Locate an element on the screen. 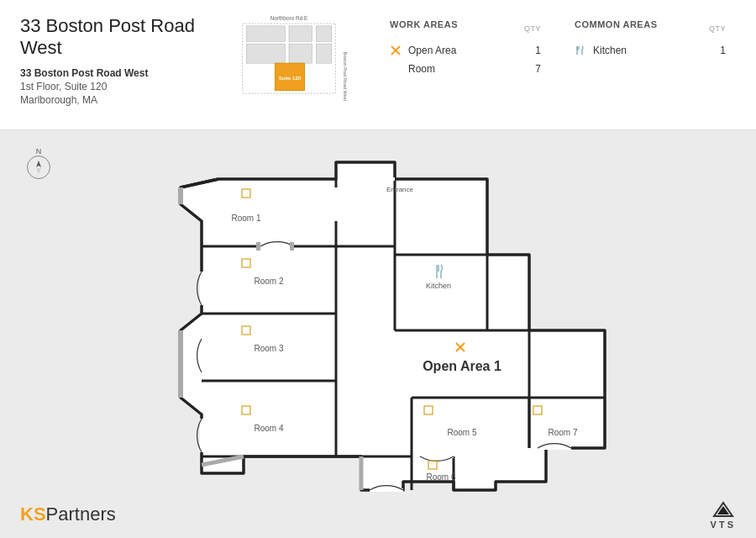 This screenshot has height=538, width=756. compass-north-label: N is located at coordinates (39, 151).